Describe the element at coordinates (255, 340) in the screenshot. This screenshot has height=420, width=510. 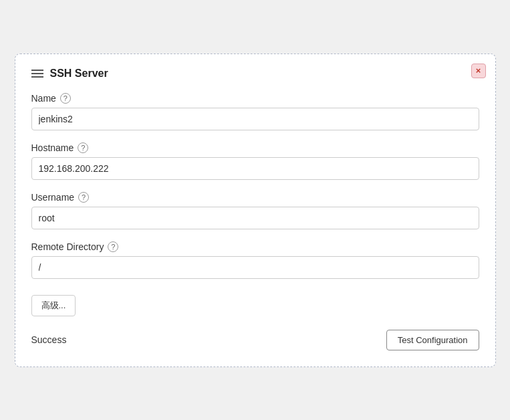
I see `dialog-footer: Success Test Configuration` at that location.